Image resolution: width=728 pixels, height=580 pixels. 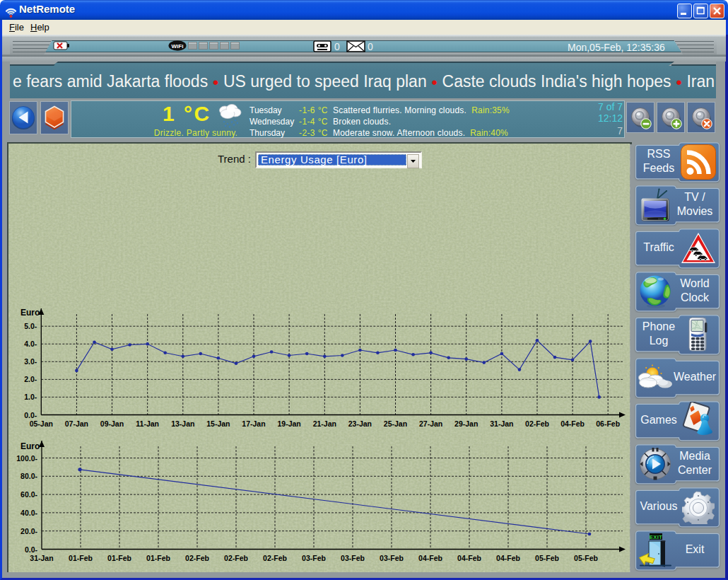 What do you see at coordinates (147, 424) in the screenshot?
I see `svg-text: 11-Jan` at bounding box center [147, 424].